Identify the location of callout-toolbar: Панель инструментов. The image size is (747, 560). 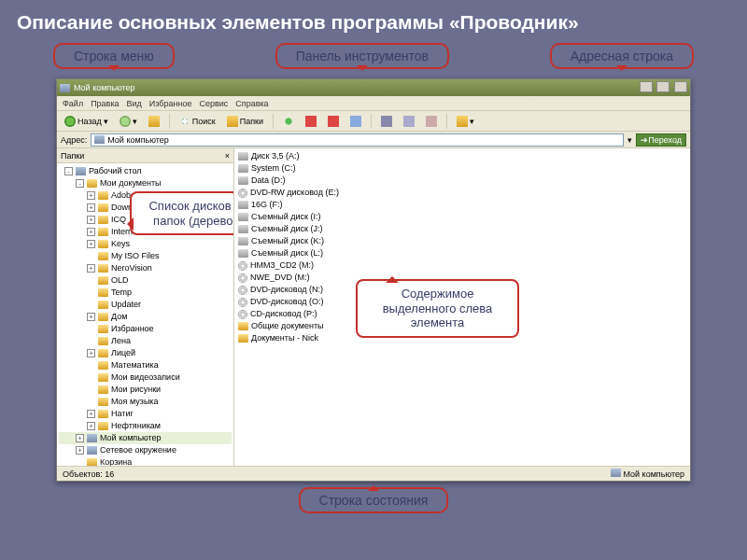
(362, 56).